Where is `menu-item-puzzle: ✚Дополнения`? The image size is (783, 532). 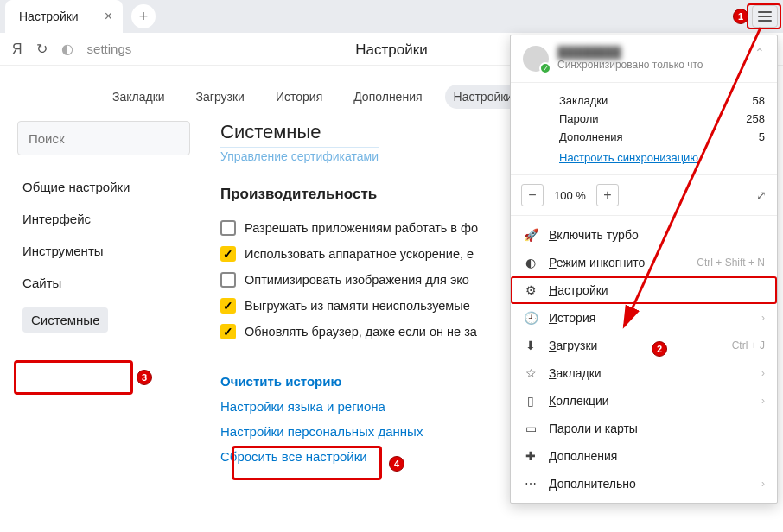
menu-item-puzzle: ✚Дополнения is located at coordinates (644, 456).